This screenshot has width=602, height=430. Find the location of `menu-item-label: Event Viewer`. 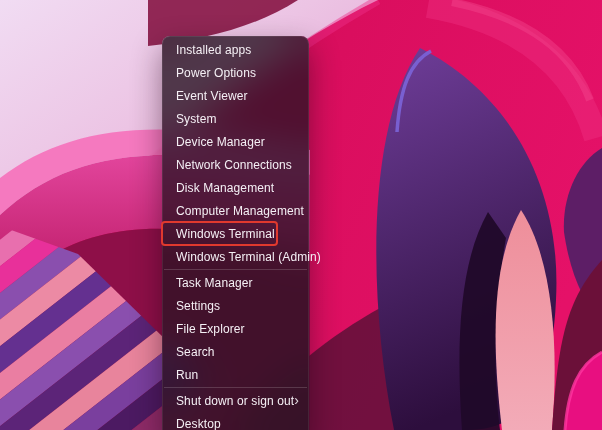

menu-item-label: Event Viewer is located at coordinates (212, 96).